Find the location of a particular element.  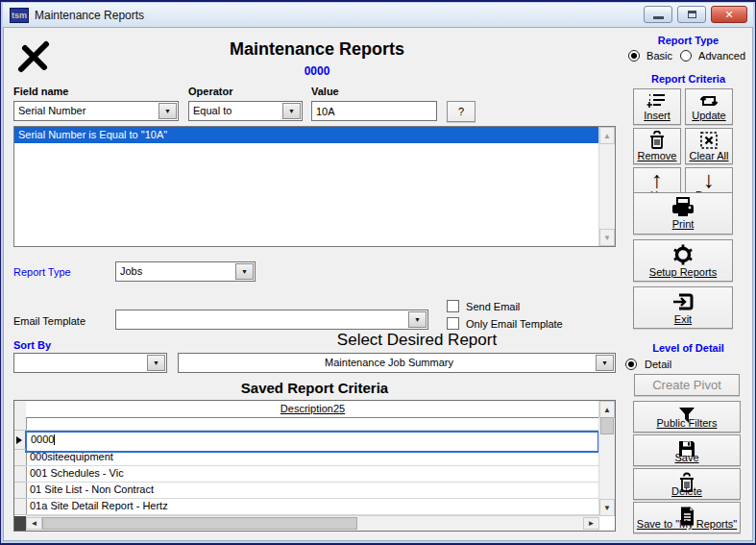

desired-report-value: Maintenance Job Summary is located at coordinates (389, 362).